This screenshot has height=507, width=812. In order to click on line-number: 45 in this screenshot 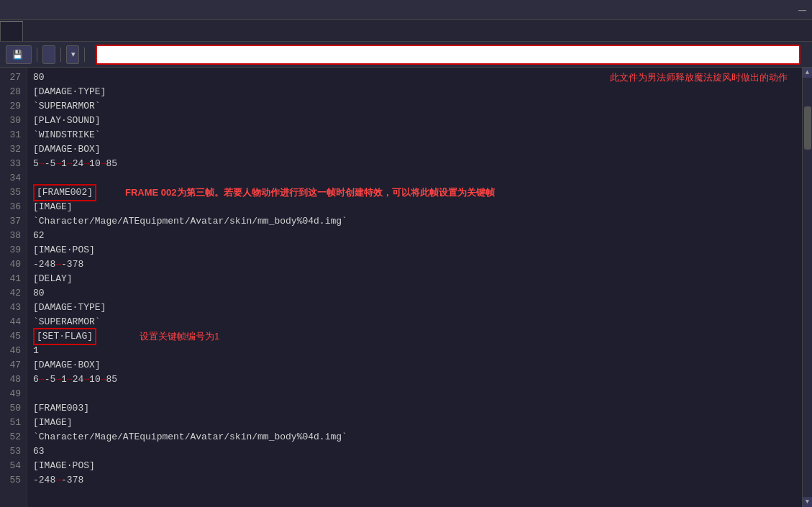, I will do `click(12, 337)`.